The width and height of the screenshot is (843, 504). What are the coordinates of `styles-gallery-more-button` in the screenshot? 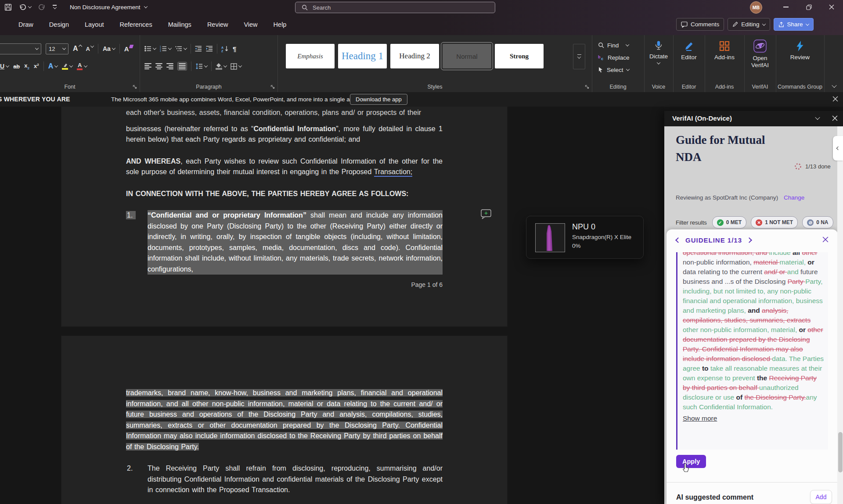 It's located at (579, 57).